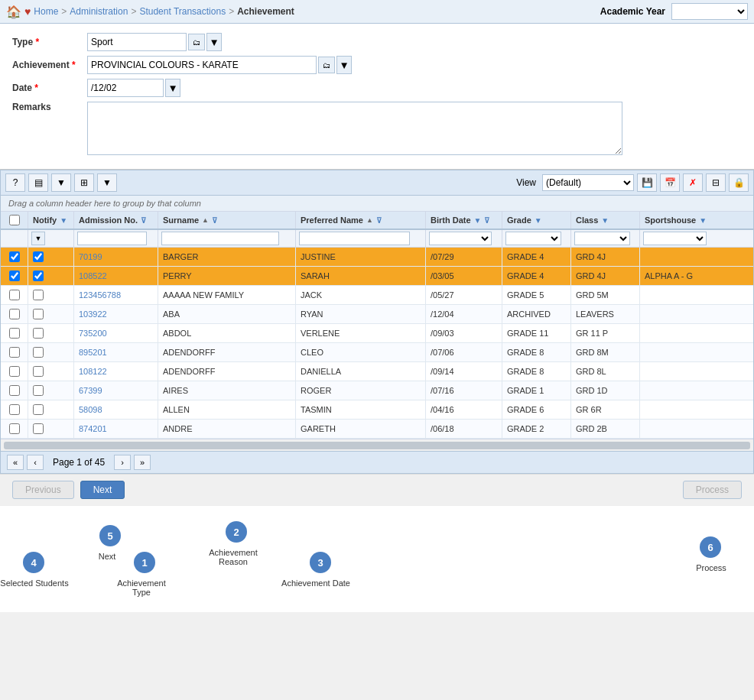 The height and width of the screenshot is (700, 754). What do you see at coordinates (227, 352) in the screenshot?
I see `row-surname-cell: ADENDORFF` at bounding box center [227, 352].